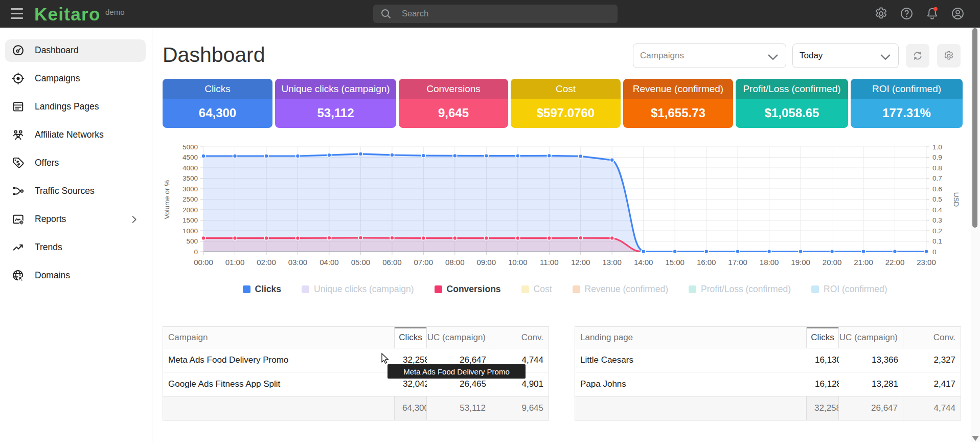 The width and height of the screenshot is (980, 442). I want to click on svg-text: 12:00, so click(581, 262).